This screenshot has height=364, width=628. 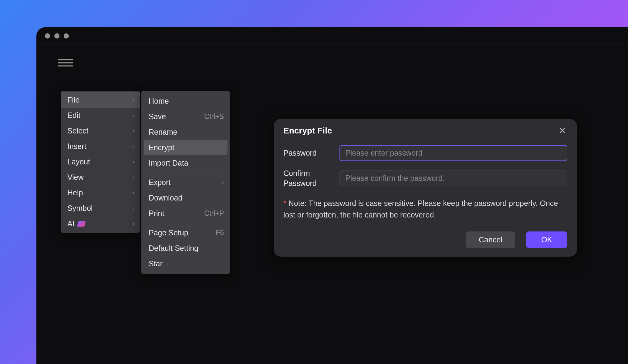 What do you see at coordinates (160, 183) in the screenshot?
I see `submenu-item-label: Export` at bounding box center [160, 183].